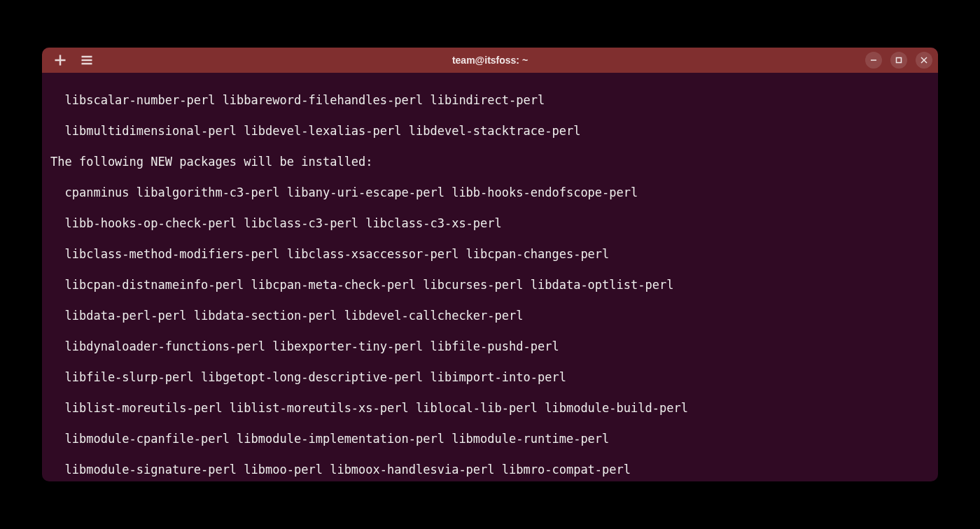 The width and height of the screenshot is (980, 529). Describe the element at coordinates (490, 100) in the screenshot. I see `terminal-line: libscalar-number-perl libbareword-fileha…` at that location.